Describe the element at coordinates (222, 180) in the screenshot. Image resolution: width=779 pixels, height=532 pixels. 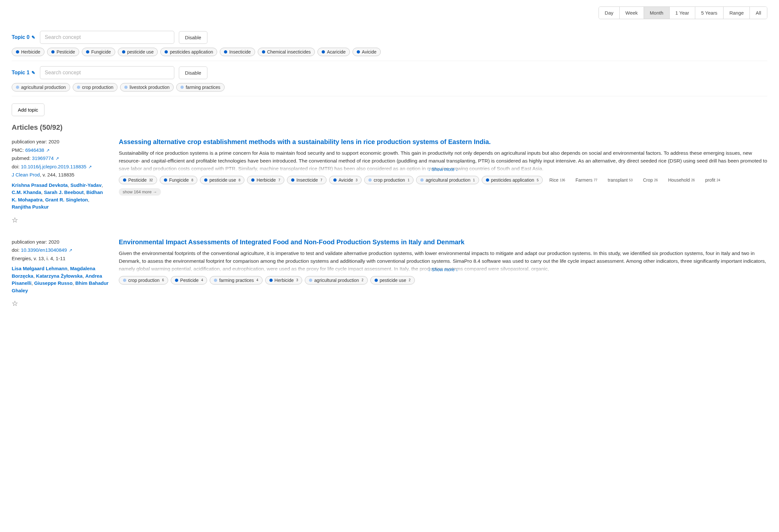
I see `tag-pill: pesticide use 8` at that location.